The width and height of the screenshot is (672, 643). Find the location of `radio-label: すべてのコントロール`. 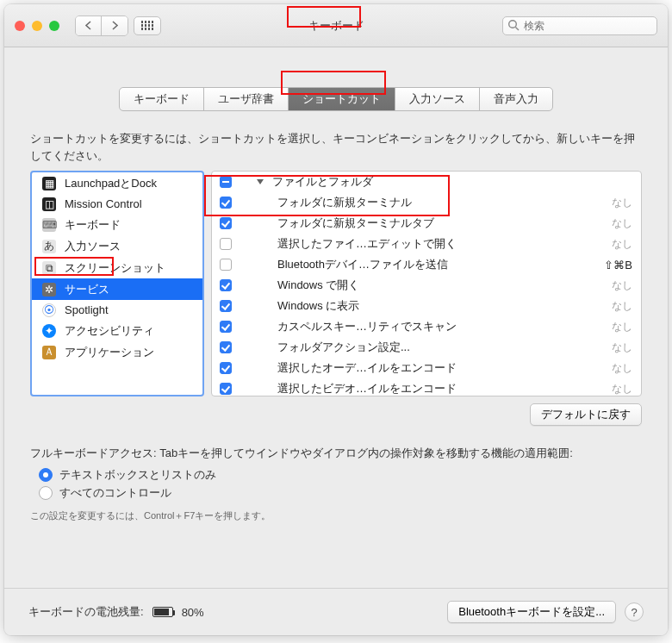

radio-label: すべてのコントロール is located at coordinates (115, 493).